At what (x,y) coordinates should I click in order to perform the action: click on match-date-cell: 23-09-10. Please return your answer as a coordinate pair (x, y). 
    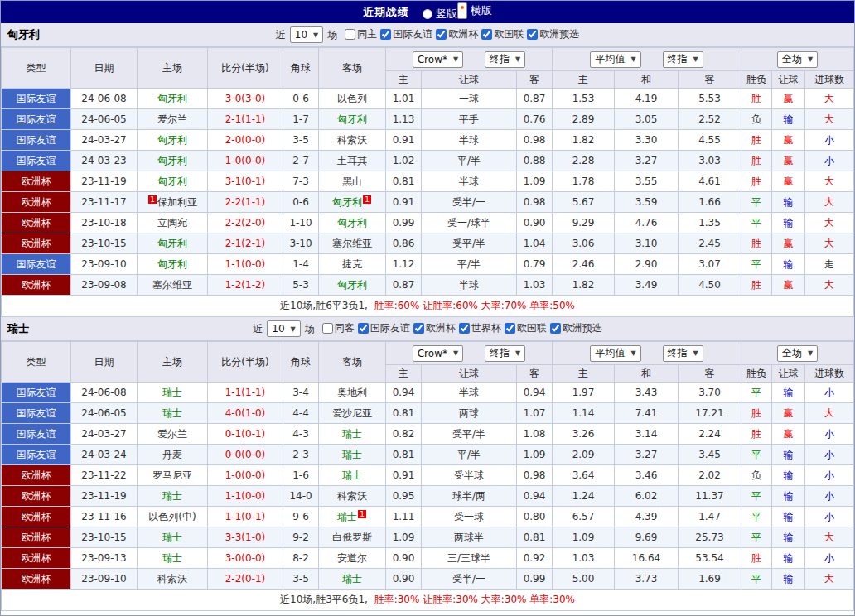
    Looking at the image, I should click on (104, 580).